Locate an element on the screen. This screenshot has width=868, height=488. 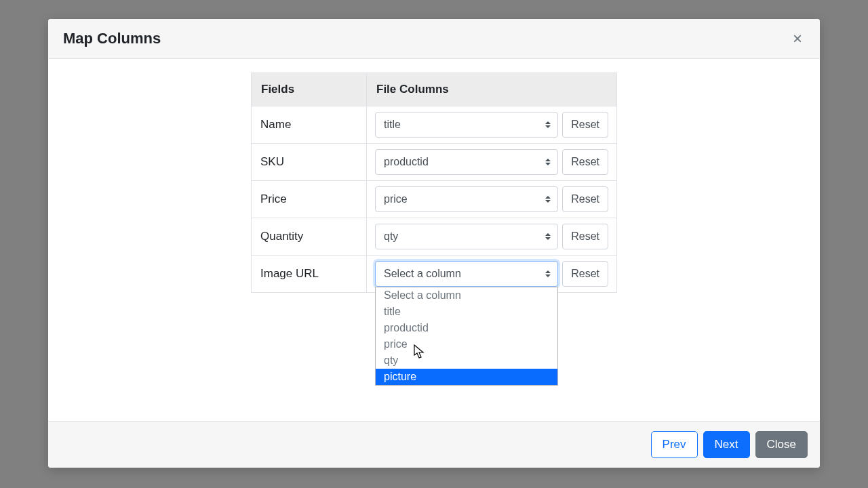
column-select-sku: productid is located at coordinates (467, 162).